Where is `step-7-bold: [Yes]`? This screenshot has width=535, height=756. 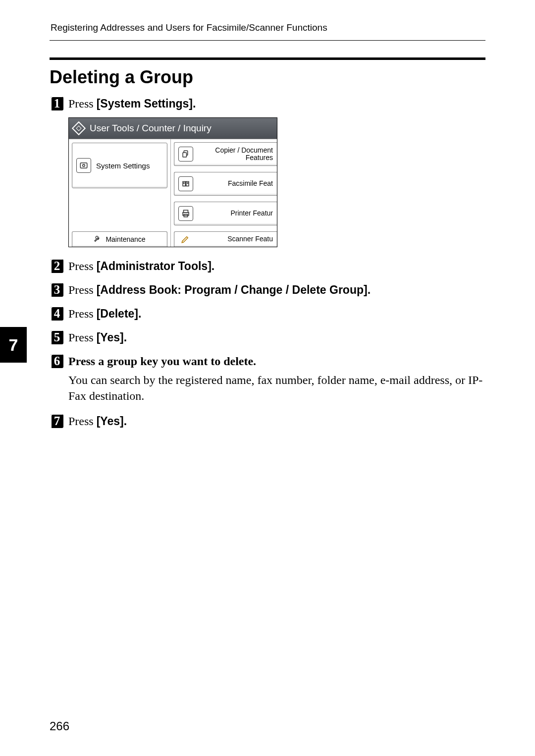 step-7-bold: [Yes] is located at coordinates (110, 421).